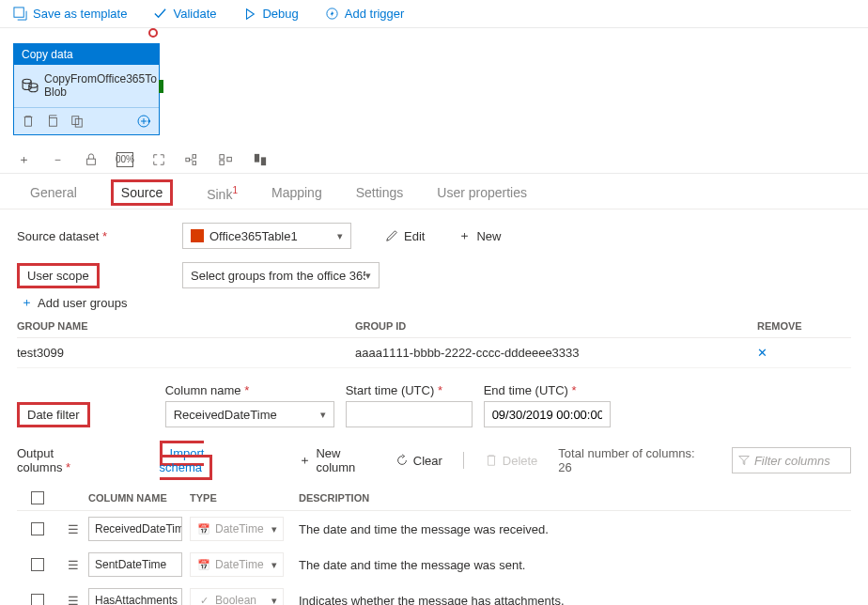  What do you see at coordinates (77, 121) in the screenshot?
I see `copy-icon` at bounding box center [77, 121].